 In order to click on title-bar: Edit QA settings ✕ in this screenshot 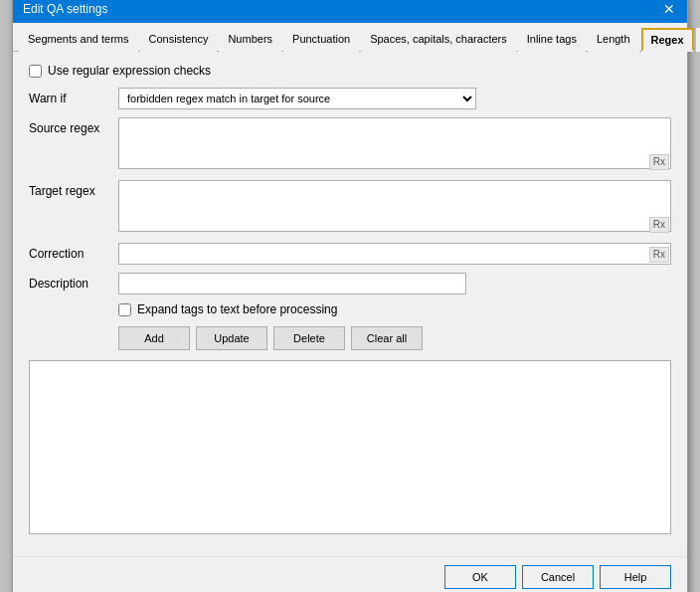, I will do `click(350, 12)`.